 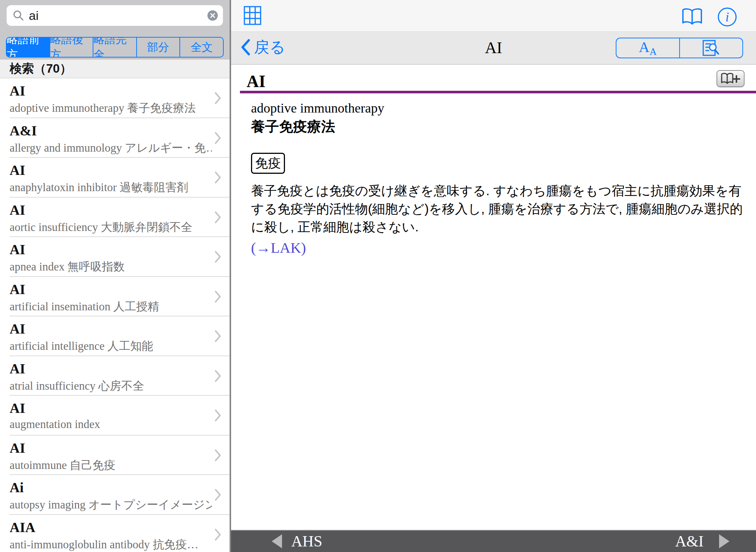 I want to click on clear-search-icon, so click(x=213, y=15).